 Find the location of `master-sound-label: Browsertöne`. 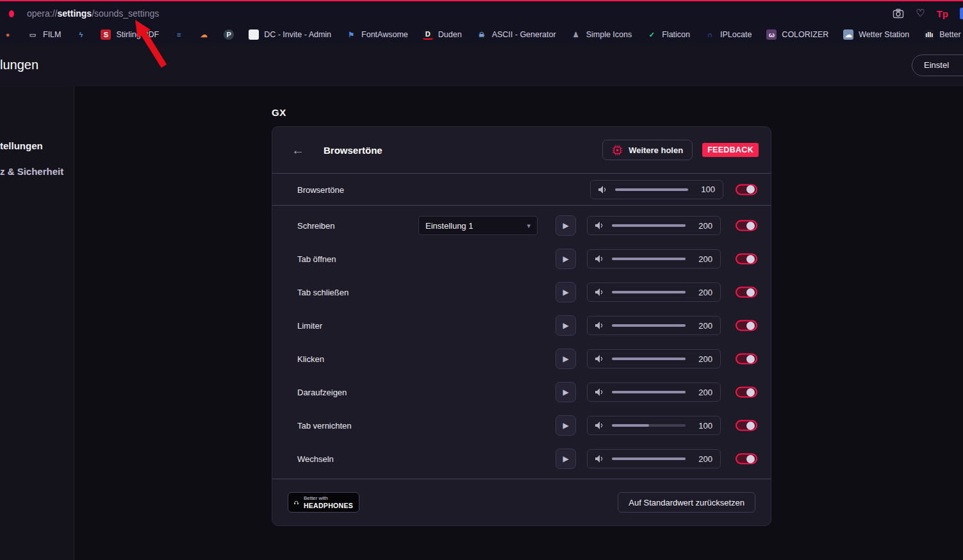

master-sound-label: Browsertöne is located at coordinates (320, 190).